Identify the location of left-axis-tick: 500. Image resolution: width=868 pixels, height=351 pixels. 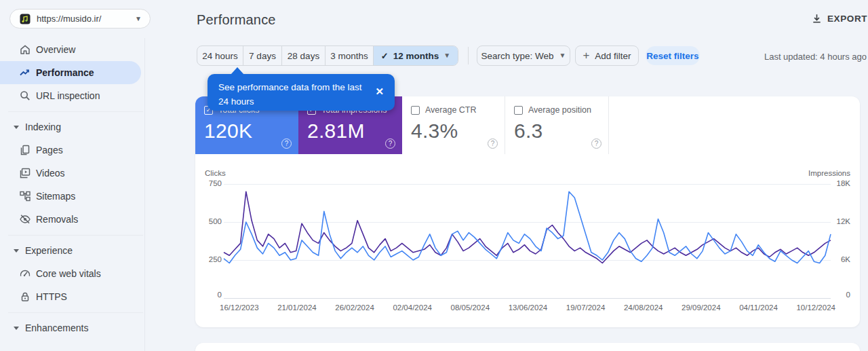
(209, 221).